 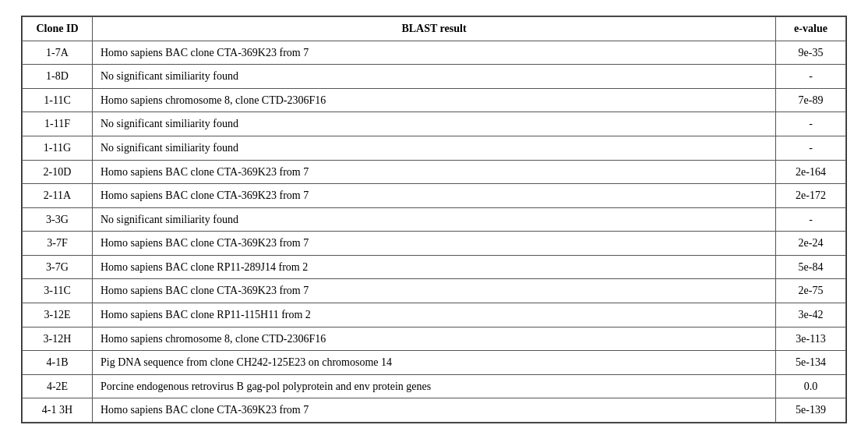 I want to click on clone-id-cell: 4-1B, so click(x=58, y=363).